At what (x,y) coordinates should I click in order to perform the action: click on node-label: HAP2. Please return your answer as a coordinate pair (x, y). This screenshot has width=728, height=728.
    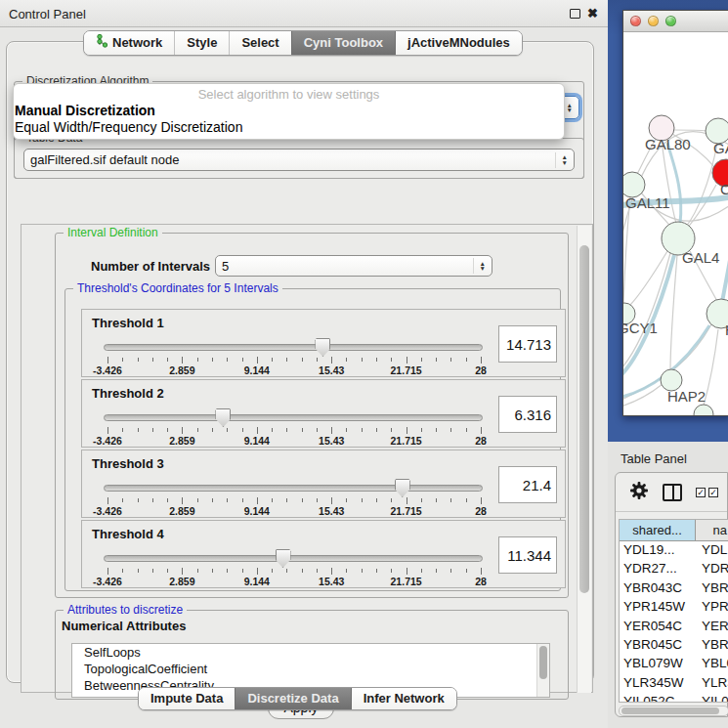
    Looking at the image, I should click on (686, 397).